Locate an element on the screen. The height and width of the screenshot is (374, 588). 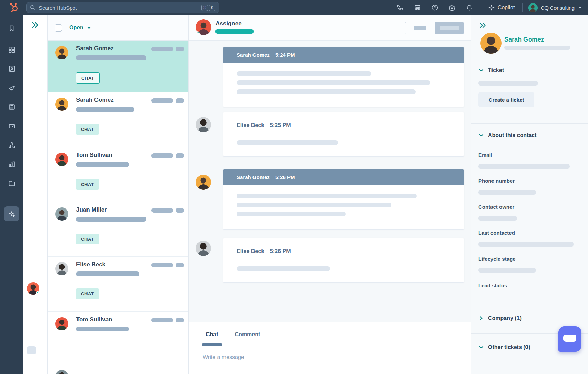
folder-icon is located at coordinates (12, 183).